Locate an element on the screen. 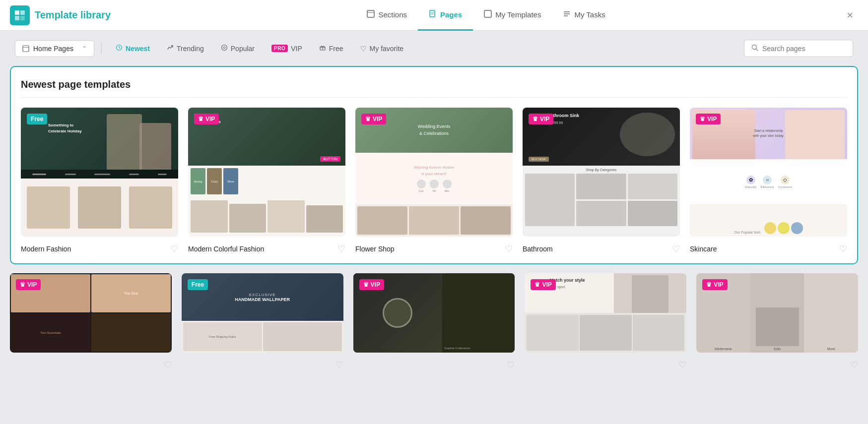 This screenshot has width=868, height=424. pages-icon is located at coordinates (433, 15).